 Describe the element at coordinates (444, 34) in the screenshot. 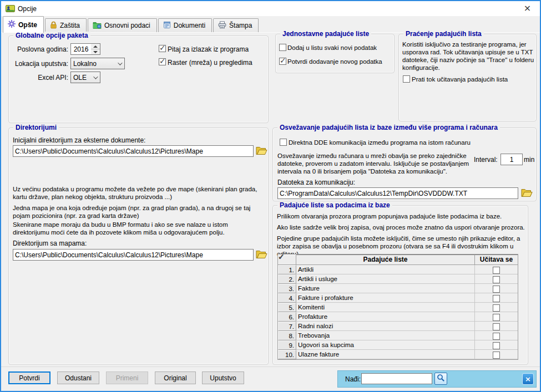

I see `group-title: Praćenje padajućih lista` at that location.